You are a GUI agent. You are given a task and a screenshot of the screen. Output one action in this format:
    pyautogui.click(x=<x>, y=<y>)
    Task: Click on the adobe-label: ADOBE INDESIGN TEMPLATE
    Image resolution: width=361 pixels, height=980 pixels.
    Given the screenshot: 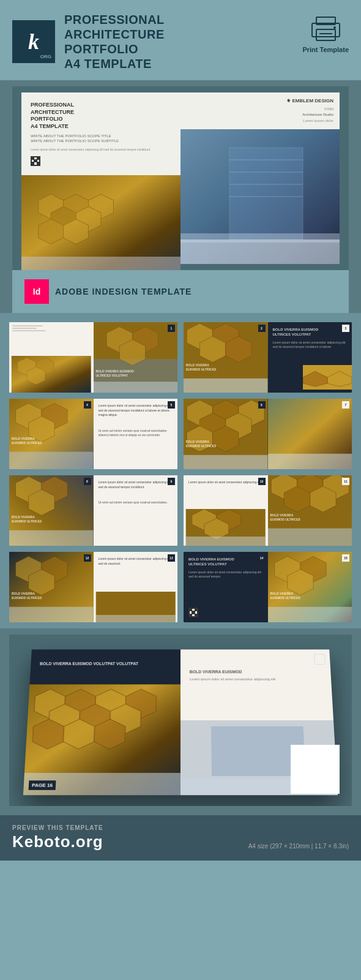 What is the action you would take?
    pyautogui.click(x=124, y=292)
    